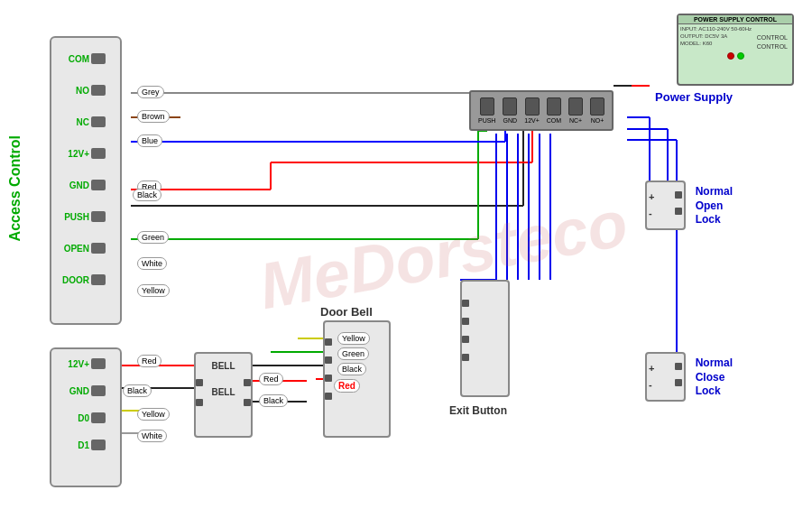 This screenshot has height=509, width=812. What do you see at coordinates (554, 110) in the screenshot?
I see `terminal-post-com: COM` at bounding box center [554, 110].